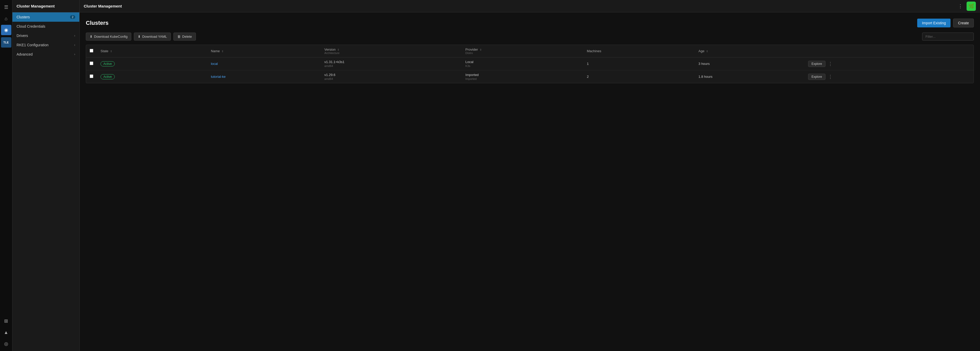 The width and height of the screenshot is (980, 351). I want to click on page-title: Clusters, so click(97, 23).